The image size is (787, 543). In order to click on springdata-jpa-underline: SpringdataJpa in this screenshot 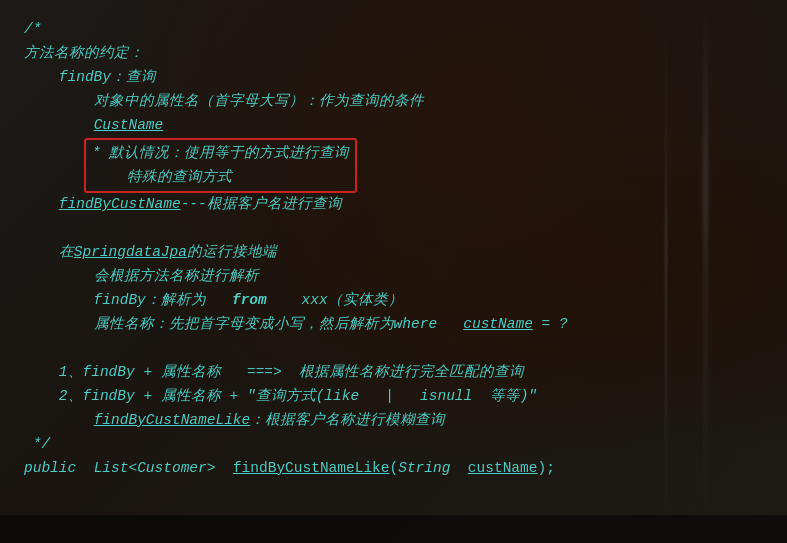, I will do `click(130, 252)`.